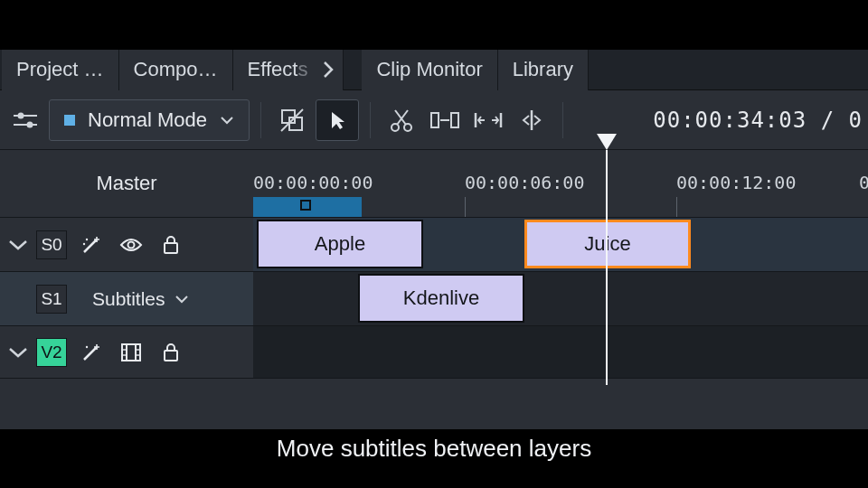 This screenshot has width=868, height=488. What do you see at coordinates (434, 245) in the screenshot?
I see `track-s0: S0 Apple Juice` at bounding box center [434, 245].